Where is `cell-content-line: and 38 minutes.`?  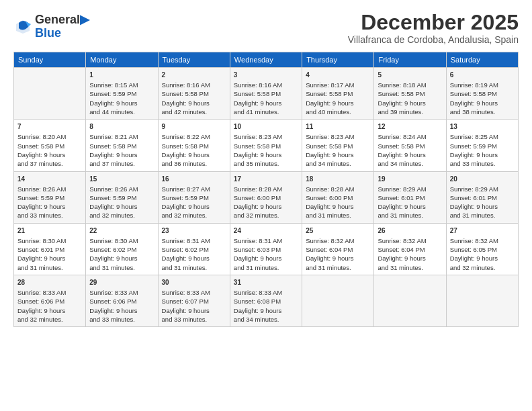
cell-content-line: and 38 minutes. is located at coordinates (482, 111).